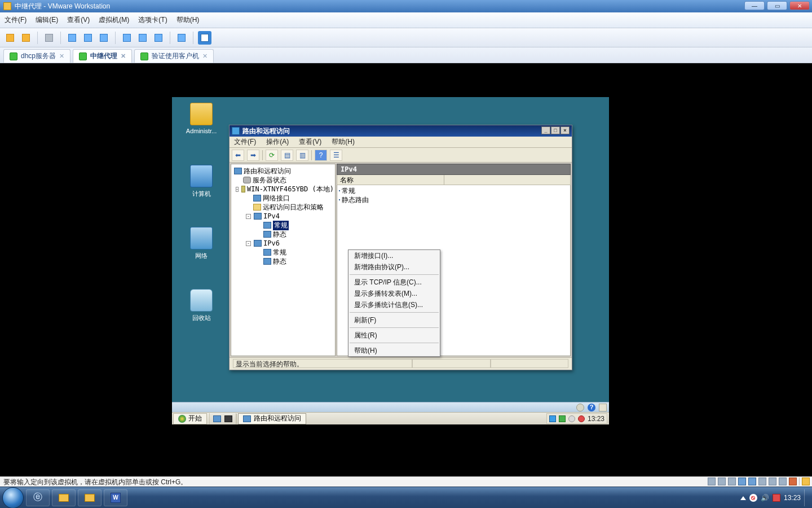 Image resolution: width=812 pixels, height=508 pixels. Describe the element at coordinates (253, 155) in the screenshot. I see `nav-fwd-icon: ➡` at that location.